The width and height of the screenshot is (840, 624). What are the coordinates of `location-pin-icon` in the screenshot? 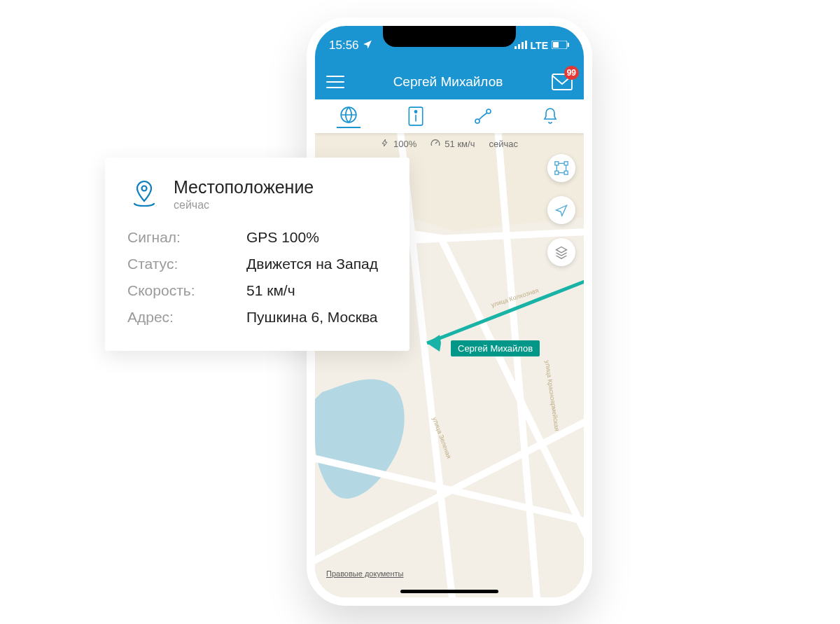 It's located at (144, 195).